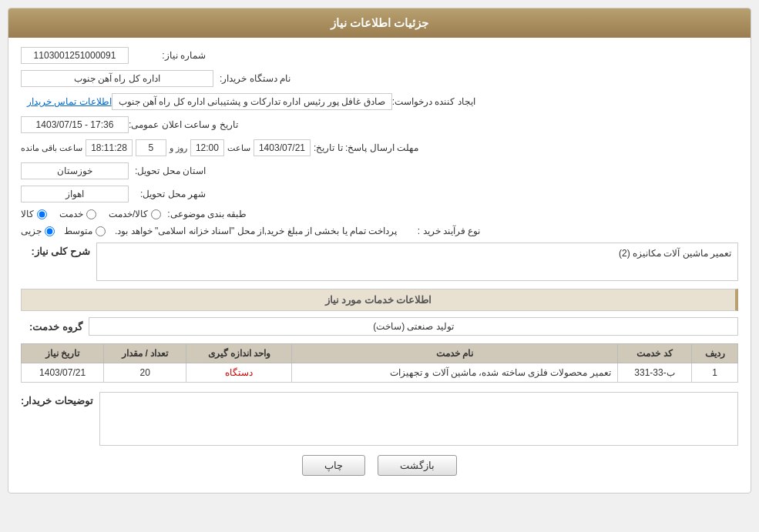  I want to click on subject-radio-kala-input, so click(42, 214).